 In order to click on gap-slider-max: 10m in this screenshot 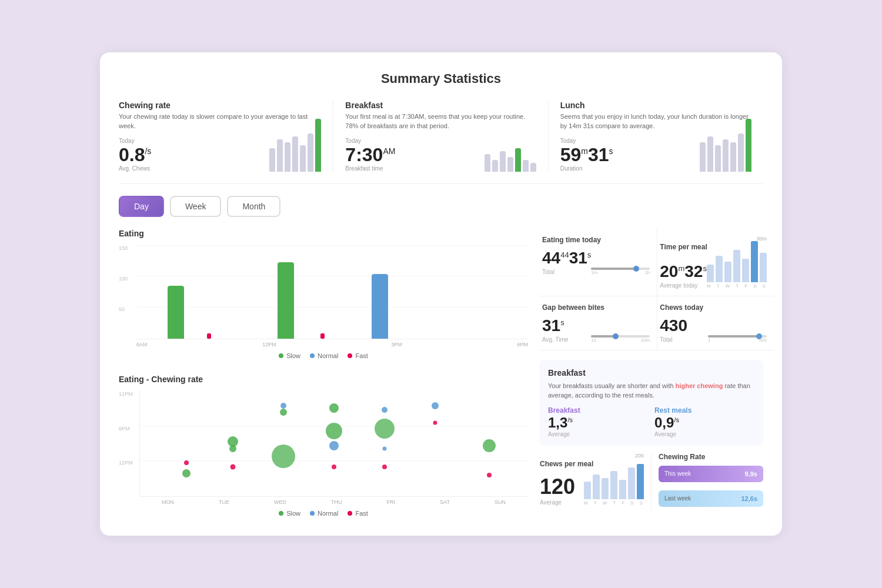, I will do `click(646, 340)`.